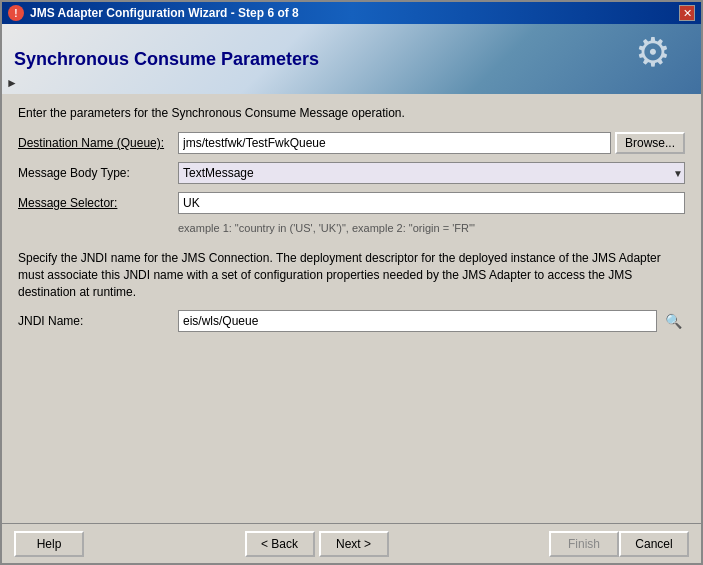 The width and height of the screenshot is (703, 565). What do you see at coordinates (352, 59) in the screenshot?
I see `header-banner: ► Synchronous Consume Parameters ⚙` at bounding box center [352, 59].